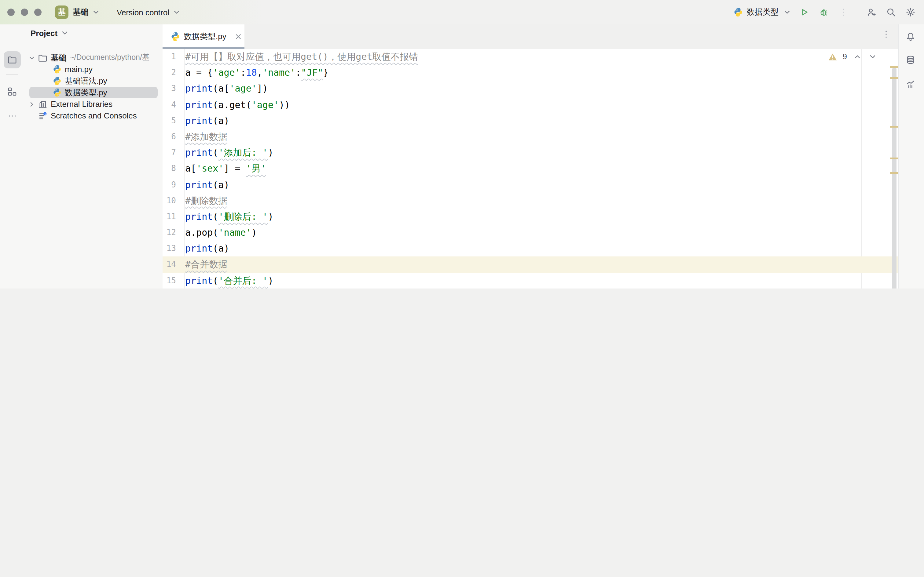  What do you see at coordinates (94, 33) in the screenshot?
I see `project-panel-header: Project` at bounding box center [94, 33].